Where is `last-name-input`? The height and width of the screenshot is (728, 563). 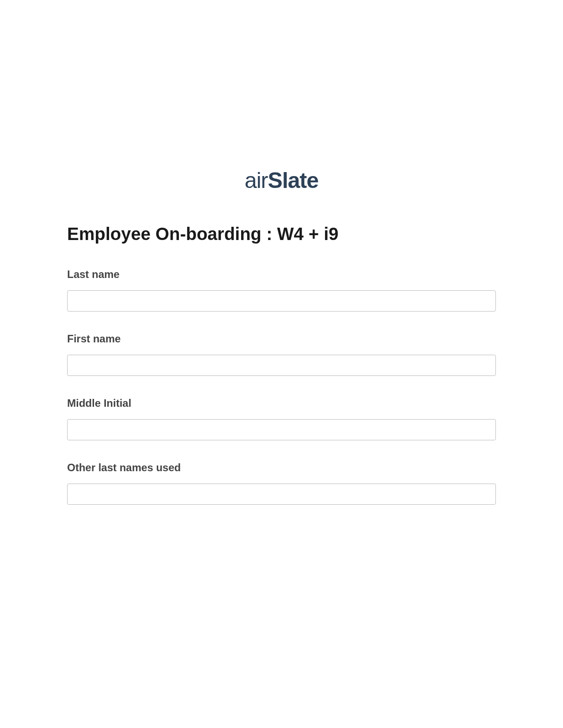
last-name-input is located at coordinates (282, 301).